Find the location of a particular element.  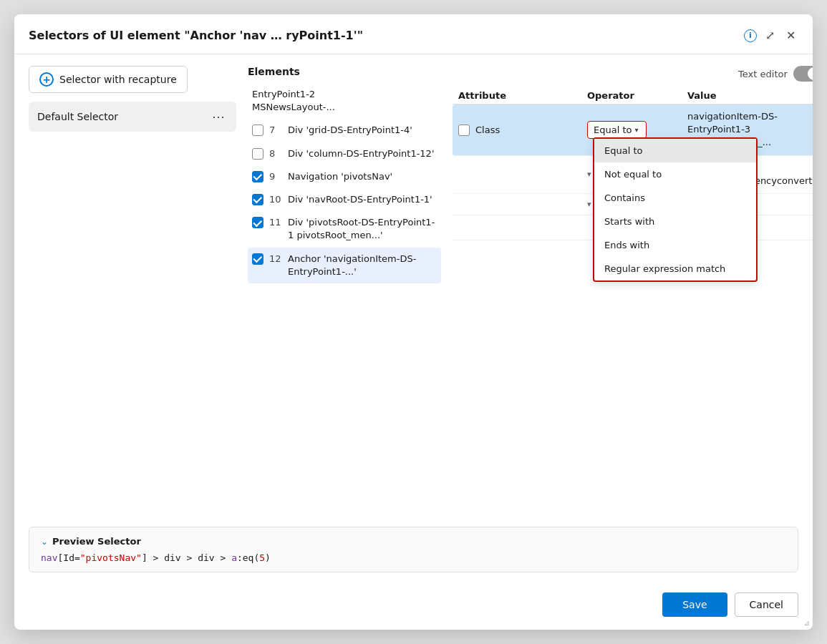

element-number: 9 is located at coordinates (276, 176).